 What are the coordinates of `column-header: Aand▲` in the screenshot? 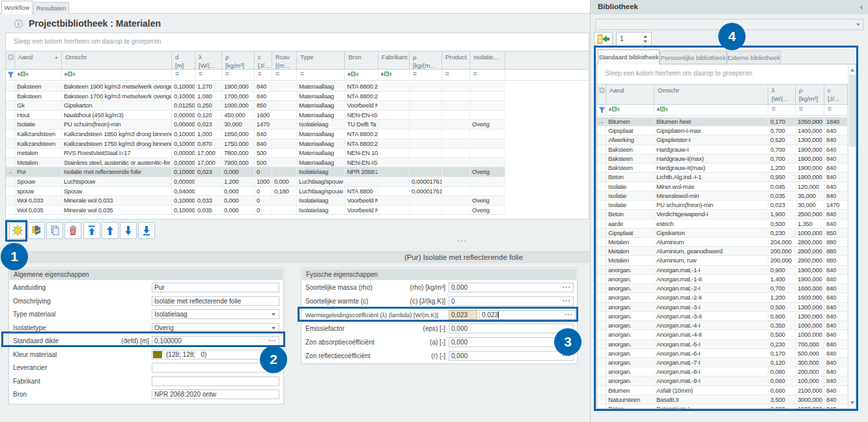 It's located at (38, 60).